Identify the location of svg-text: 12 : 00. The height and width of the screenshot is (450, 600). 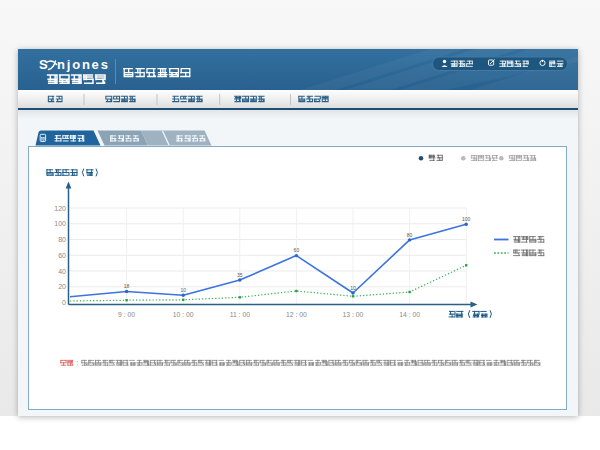
(296, 314).